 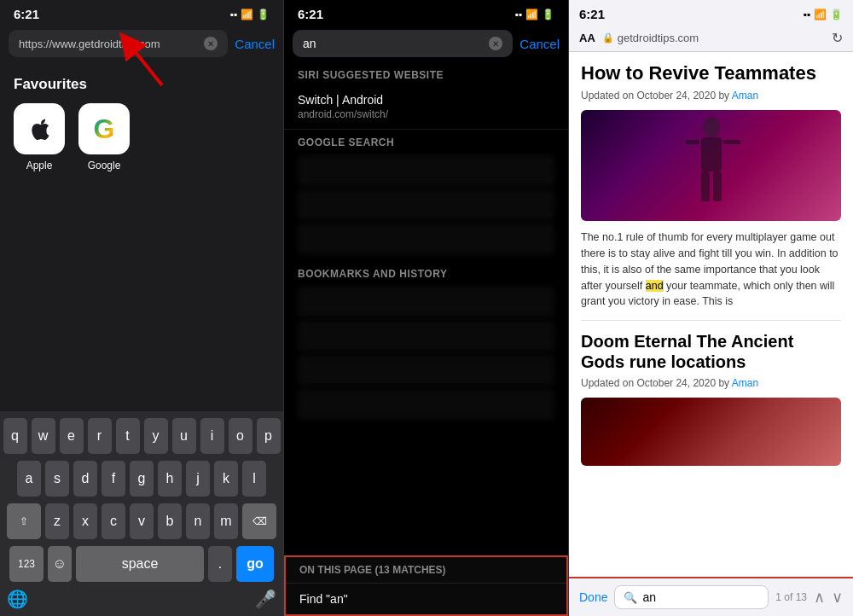 What do you see at coordinates (142, 44) in the screenshot?
I see `search-bar-row-p1: https://www.getdroidtips.com ✕ Cancel` at bounding box center [142, 44].